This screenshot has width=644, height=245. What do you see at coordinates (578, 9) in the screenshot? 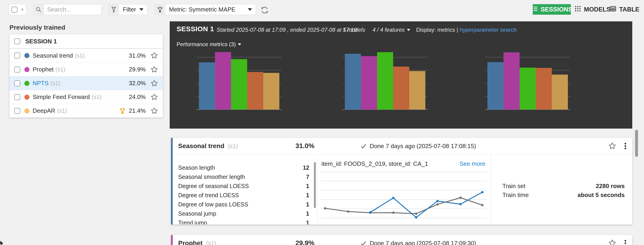
I see `grid-dots-icon` at bounding box center [578, 9].